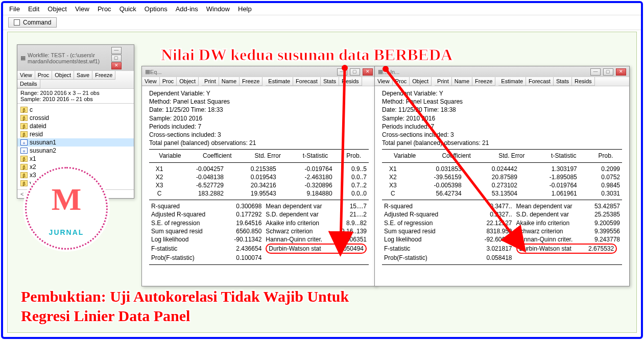 Image resolution: width=644 pixels, height=340 pixels. I want to click on workfile-titlebar: ▦ Workfile: TEST - (c:\users\r mardani\d…, so click(76, 58).